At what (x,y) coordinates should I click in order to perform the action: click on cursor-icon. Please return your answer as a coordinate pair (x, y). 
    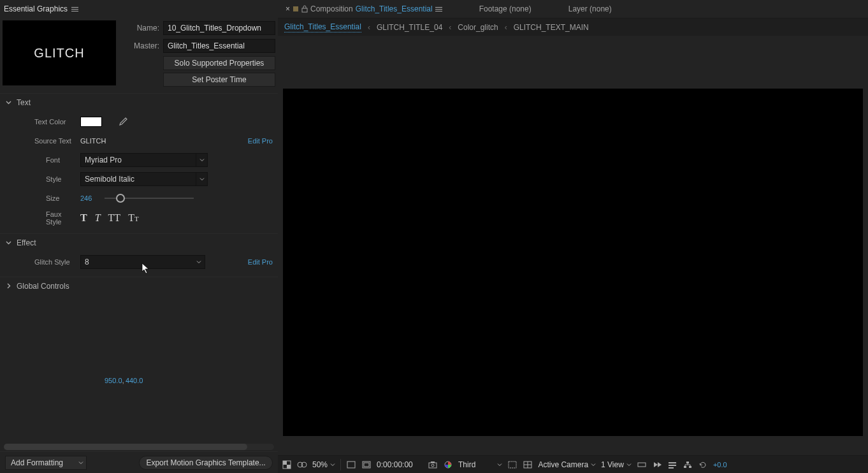
    Looking at the image, I should click on (146, 268).